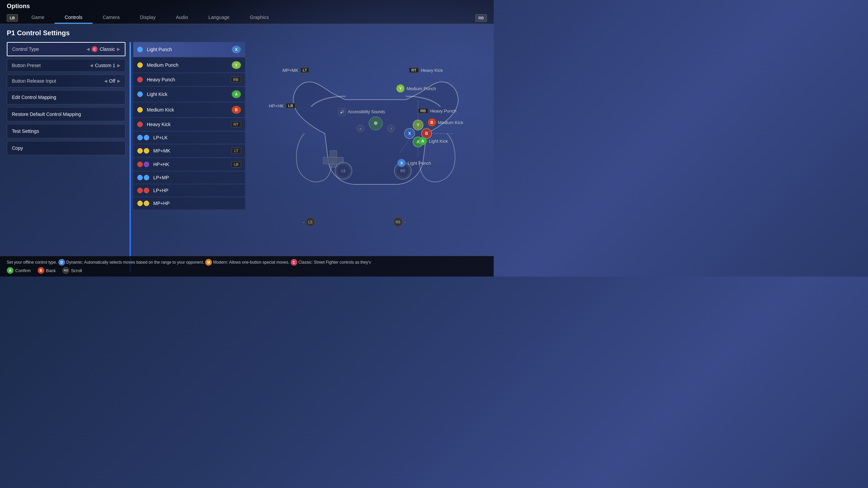  I want to click on tab-audio: Audio, so click(182, 18).